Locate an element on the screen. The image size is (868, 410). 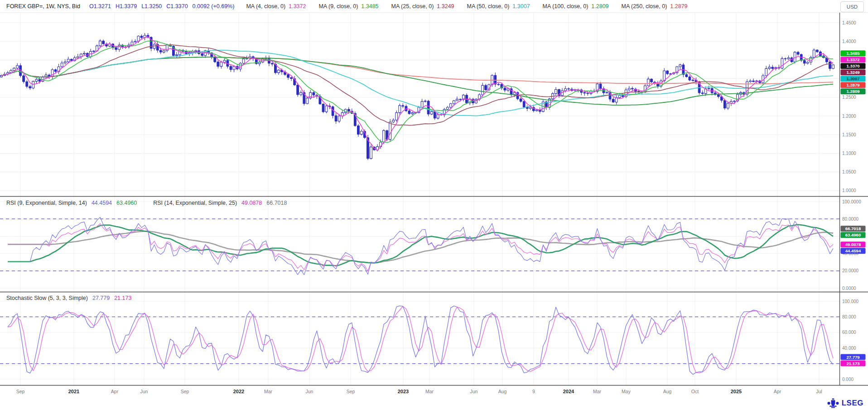
rsi-axis-tick: 80.0000 is located at coordinates (851, 219).